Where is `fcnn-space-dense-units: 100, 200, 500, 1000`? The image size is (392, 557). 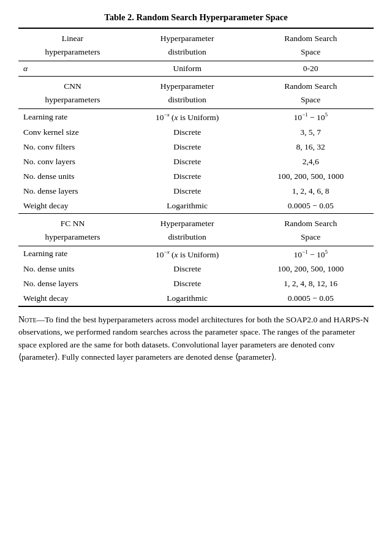 fcnn-space-dense-units: 100, 200, 500, 1000 is located at coordinates (311, 269).